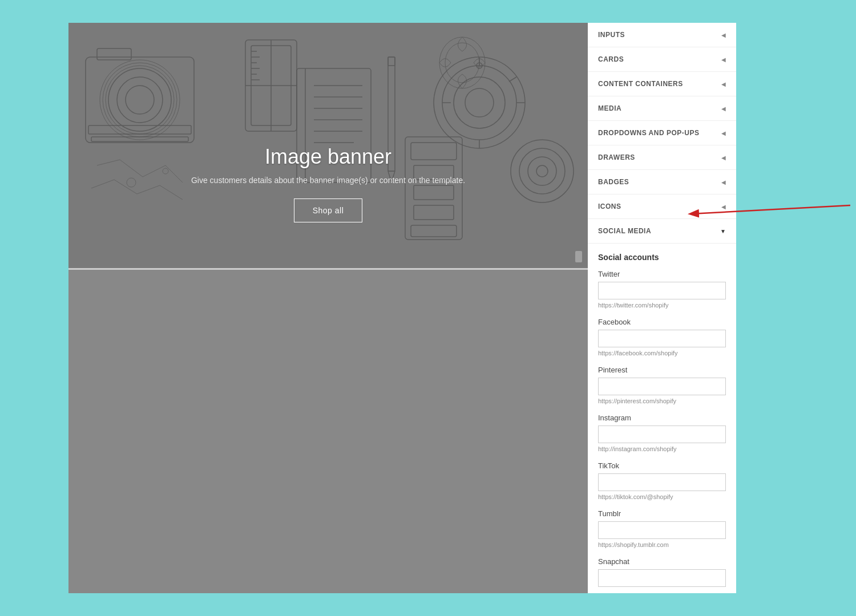 This screenshot has width=856, height=616. What do you see at coordinates (662, 133) in the screenshot?
I see `sidebar-item-dropdowns: DROPDOWNS AND POP-UPS ◀` at bounding box center [662, 133].